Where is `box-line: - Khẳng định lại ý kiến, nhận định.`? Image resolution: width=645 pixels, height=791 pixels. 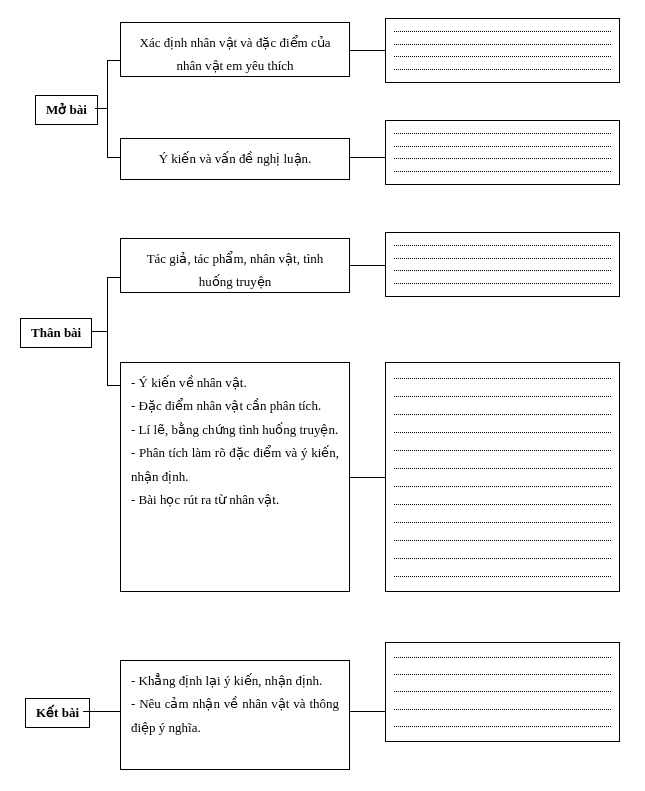
box-line: - Khẳng định lại ý kiến, nhận định. is located at coordinates (235, 680).